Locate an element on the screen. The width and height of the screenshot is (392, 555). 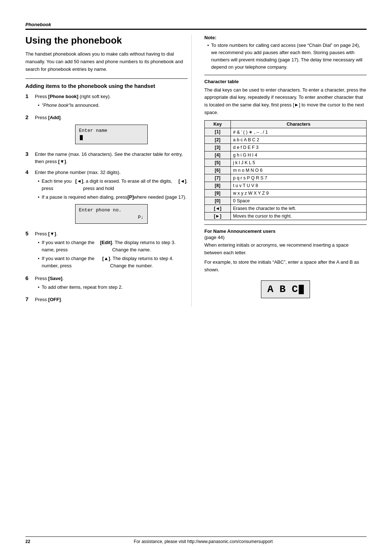
char-table-chars-1: a b c A B C 2 is located at coordinates (298, 139).